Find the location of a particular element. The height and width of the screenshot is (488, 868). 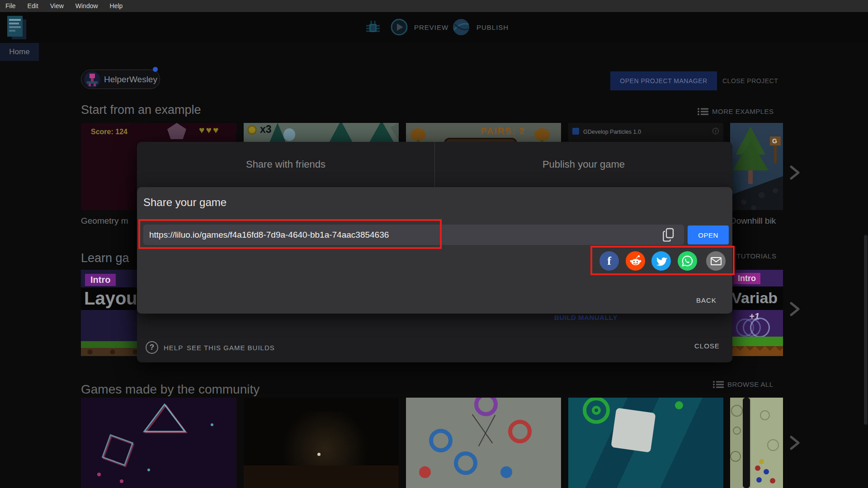

profile-chip: HelperWesley is located at coordinates (120, 80).